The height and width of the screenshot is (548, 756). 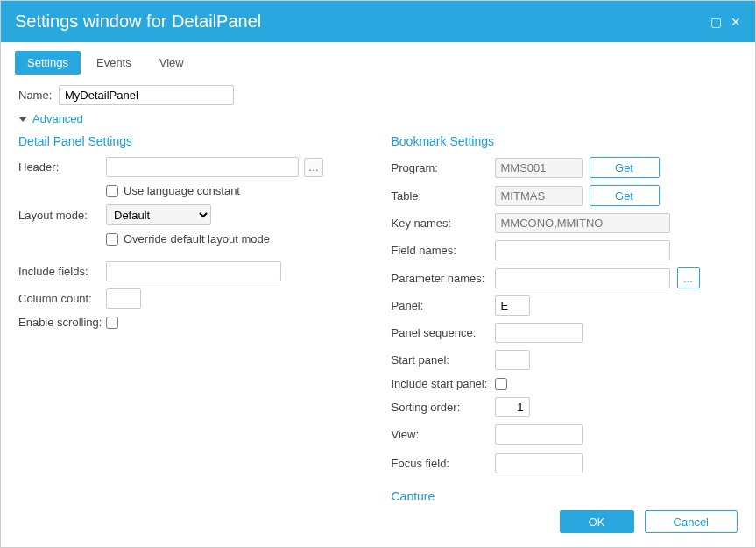 I want to click on view-label: View:, so click(x=443, y=435).